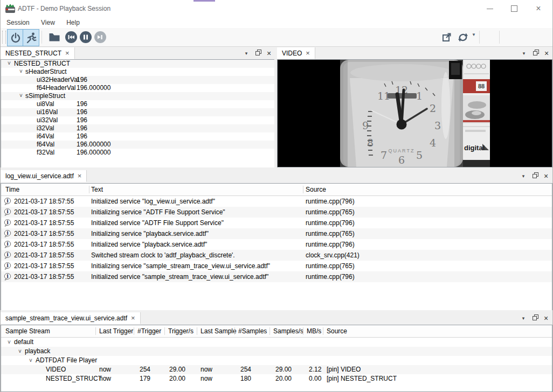 Image resolution: width=553 pixels, height=392 pixels. Describe the element at coordinates (97, 190) in the screenshot. I see `column-header-text: Text` at that location.